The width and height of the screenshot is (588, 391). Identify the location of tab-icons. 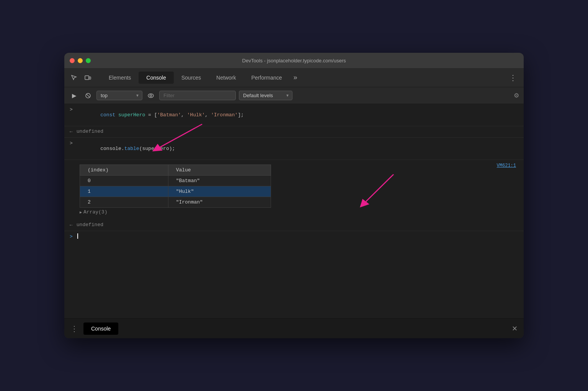
(81, 78).